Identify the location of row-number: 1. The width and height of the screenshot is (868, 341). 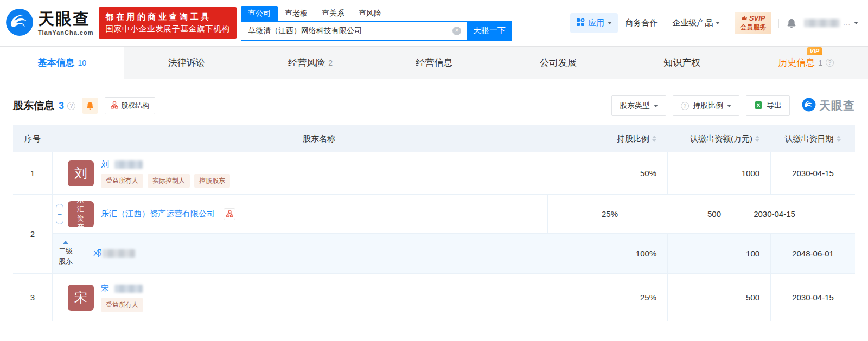
(33, 173).